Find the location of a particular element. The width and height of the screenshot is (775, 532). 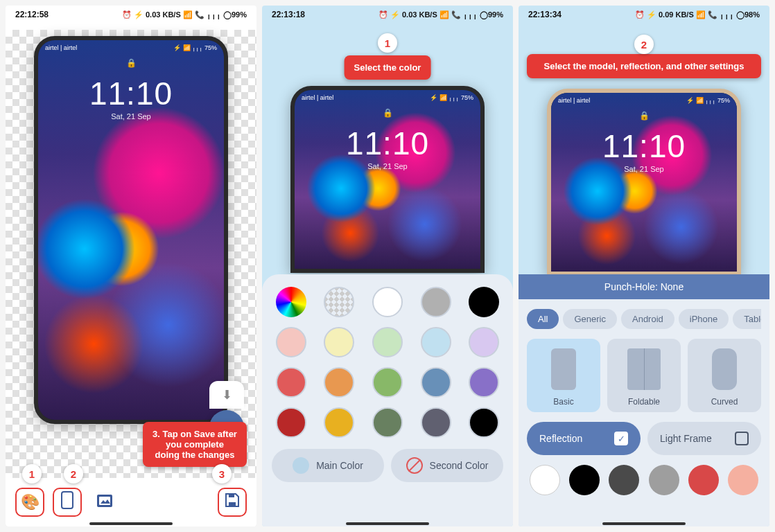

model-label: Basic is located at coordinates (563, 402).